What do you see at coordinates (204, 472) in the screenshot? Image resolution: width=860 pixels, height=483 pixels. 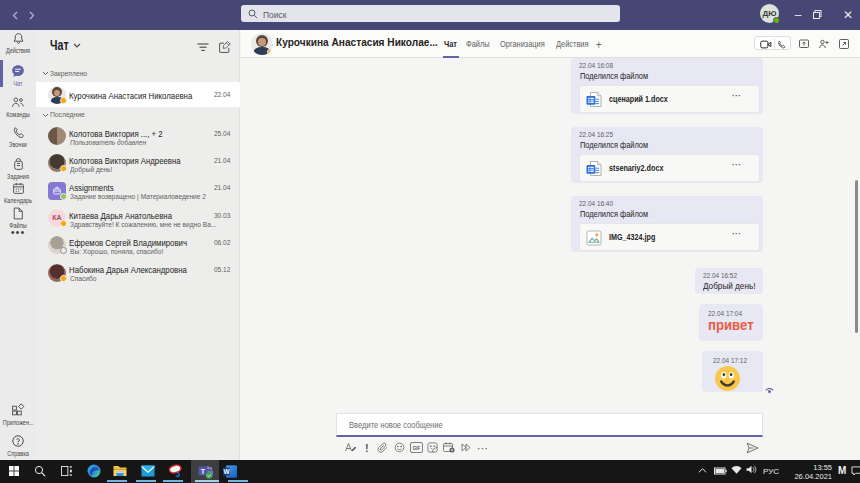 I see `svg-text: T` at bounding box center [204, 472].